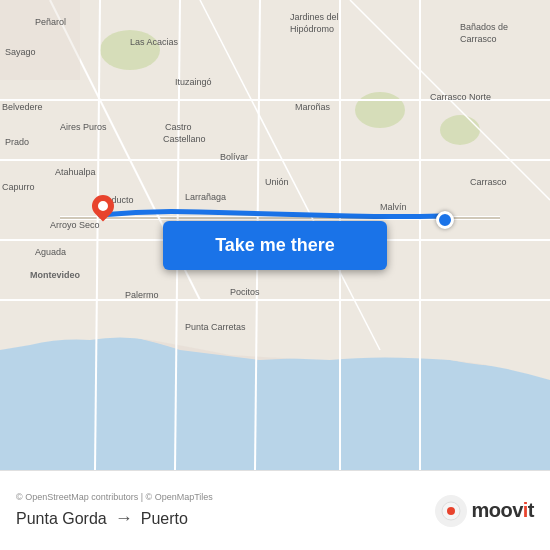 This screenshot has width=550, height=550. I want to click on svg-text: Carrasco Norte, so click(460, 97).